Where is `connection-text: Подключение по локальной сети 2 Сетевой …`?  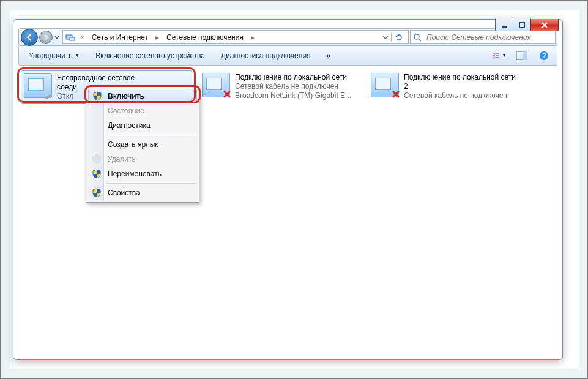
connection-text: Подключение по локальной сети 2 Сетевой … is located at coordinates (460, 87).